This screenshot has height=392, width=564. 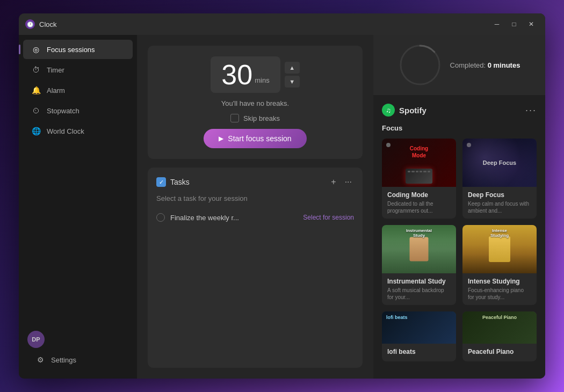 I want to click on playlist-desc: Keep calm and focus with ambient and..., so click(x=500, y=207).